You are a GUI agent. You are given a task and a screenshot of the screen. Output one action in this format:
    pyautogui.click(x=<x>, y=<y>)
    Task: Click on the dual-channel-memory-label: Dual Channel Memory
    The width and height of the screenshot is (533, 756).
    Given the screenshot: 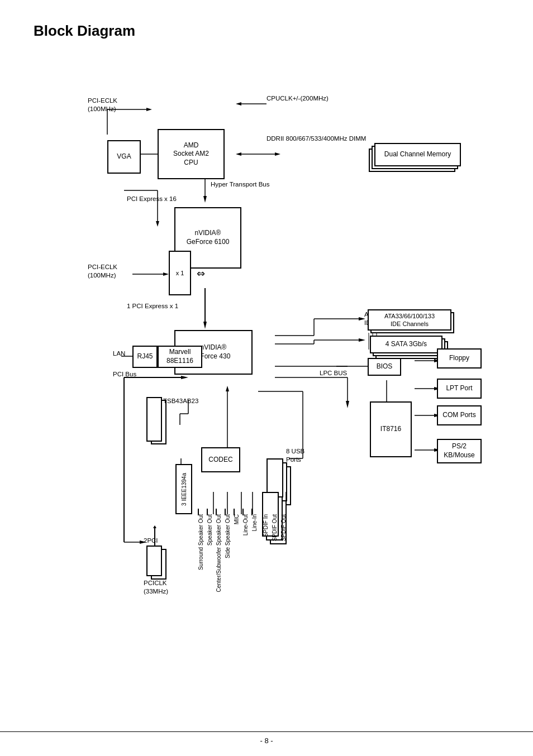 What is the action you would take?
    pyautogui.click(x=418, y=155)
    